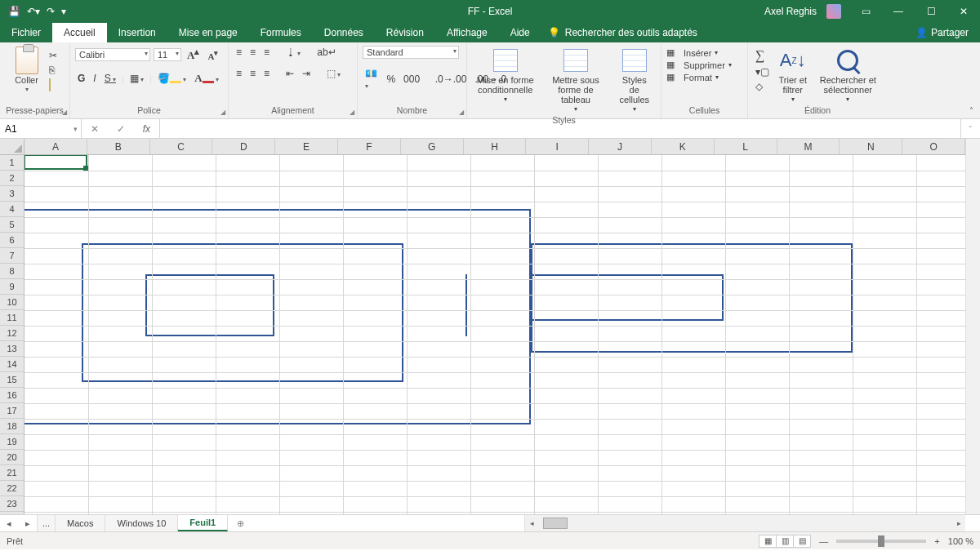 This screenshot has width=980, height=551. What do you see at coordinates (121, 129) in the screenshot?
I see `accept-formula-icon: ✓` at bounding box center [121, 129].